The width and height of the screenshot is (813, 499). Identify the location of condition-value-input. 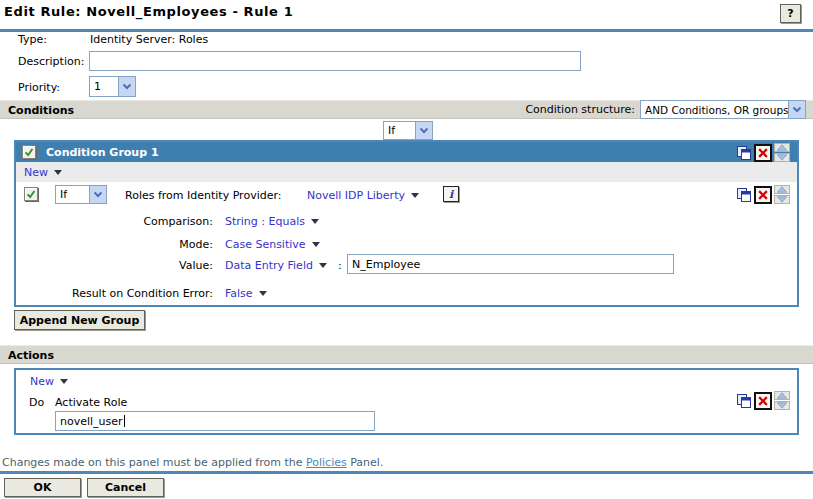
(510, 264).